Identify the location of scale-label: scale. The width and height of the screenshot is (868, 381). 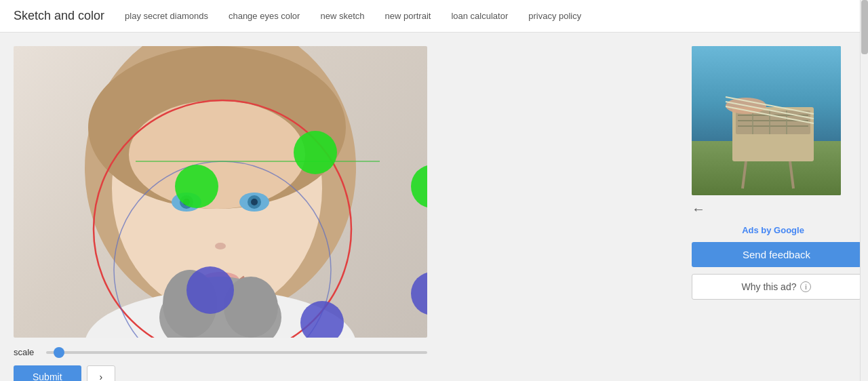
(26, 353).